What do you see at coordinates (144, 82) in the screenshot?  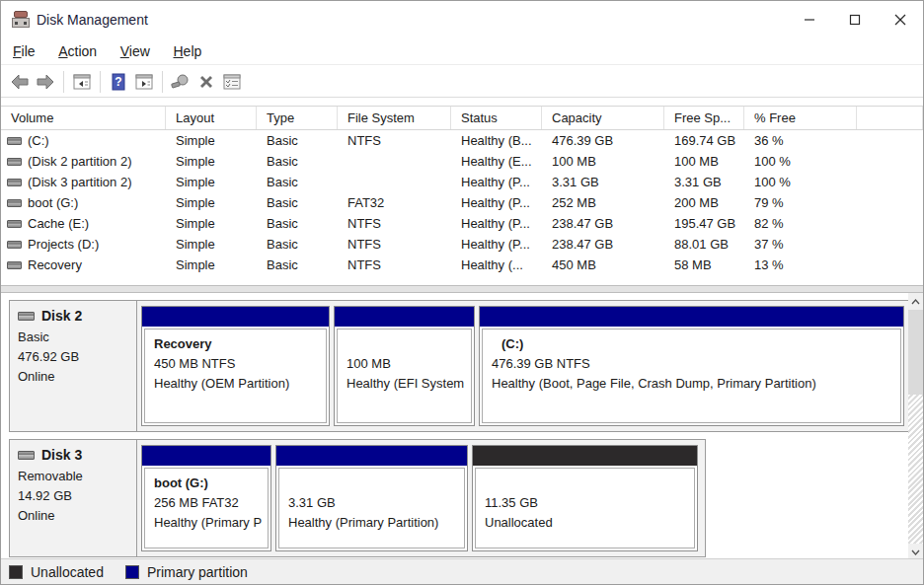 I see `action-pane-icon` at bounding box center [144, 82].